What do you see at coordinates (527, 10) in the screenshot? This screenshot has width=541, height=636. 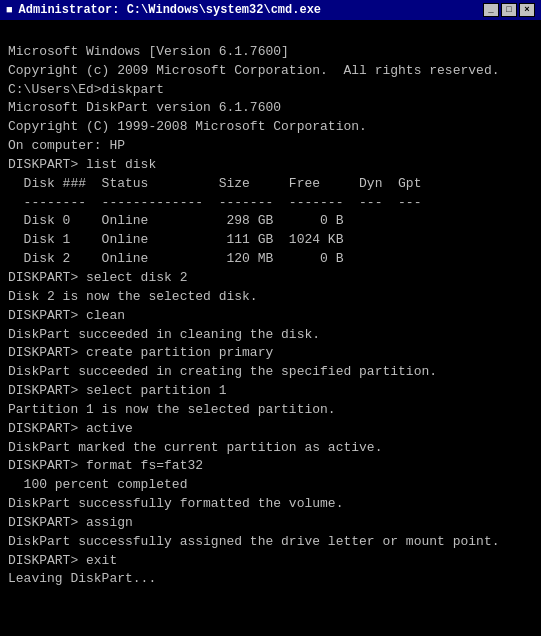 I see `close-button: ×` at bounding box center [527, 10].